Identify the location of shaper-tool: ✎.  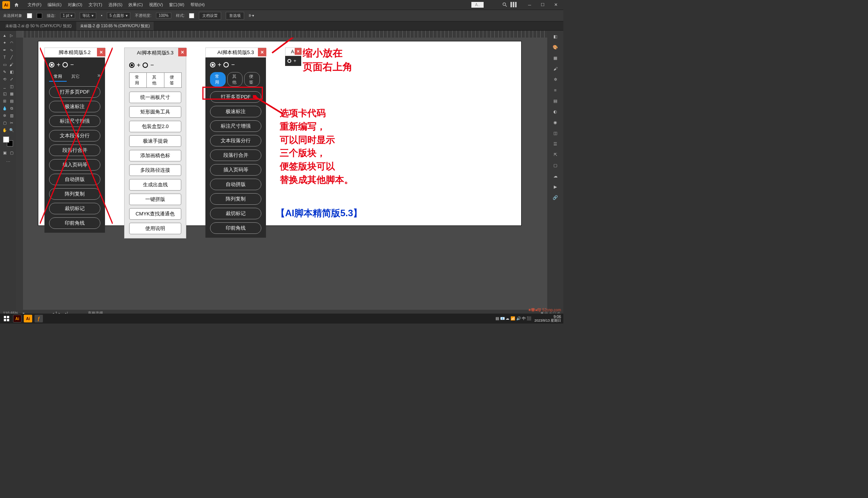
(5, 72).